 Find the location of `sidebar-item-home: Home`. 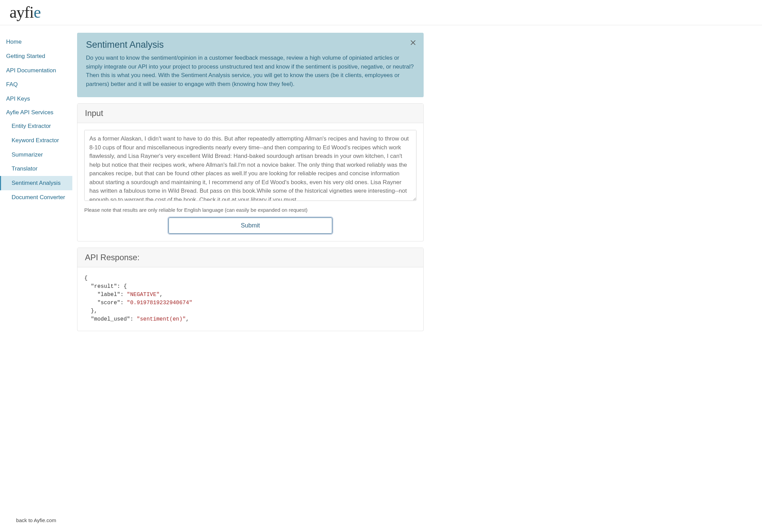

sidebar-item-home: Home is located at coordinates (36, 42).